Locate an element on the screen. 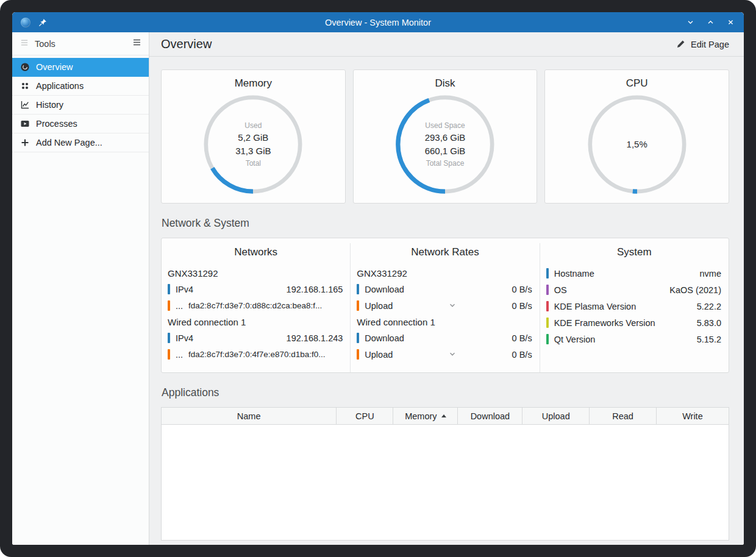  memory-used-value: 5,2 GiB is located at coordinates (253, 138).